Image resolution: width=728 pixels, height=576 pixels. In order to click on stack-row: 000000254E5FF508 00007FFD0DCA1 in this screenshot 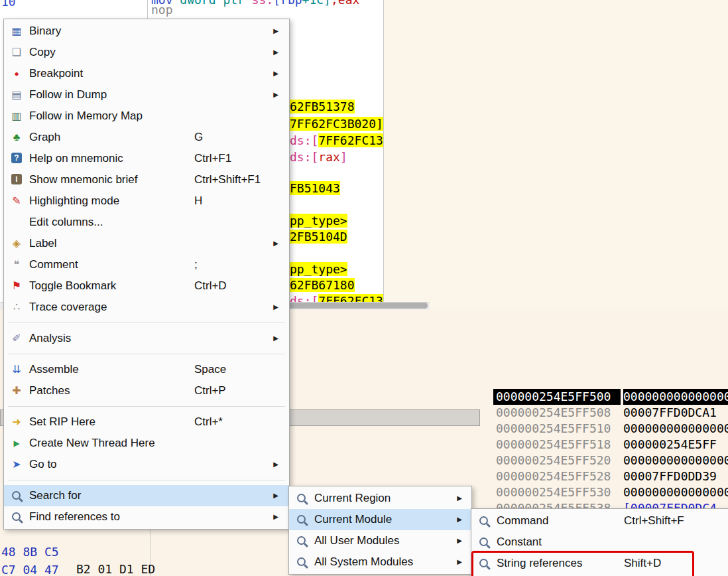, I will do `click(611, 413)`.